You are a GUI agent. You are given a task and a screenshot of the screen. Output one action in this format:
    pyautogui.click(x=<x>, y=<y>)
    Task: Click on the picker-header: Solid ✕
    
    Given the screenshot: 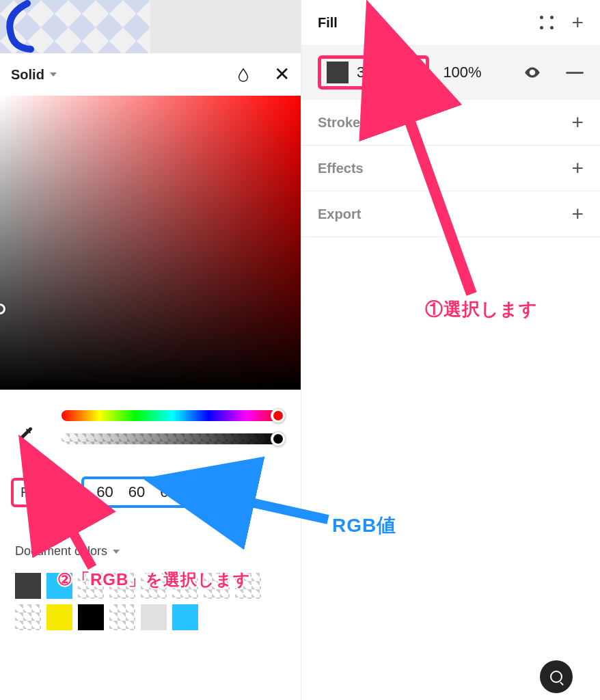 What is the action you would take?
    pyautogui.click(x=150, y=75)
    